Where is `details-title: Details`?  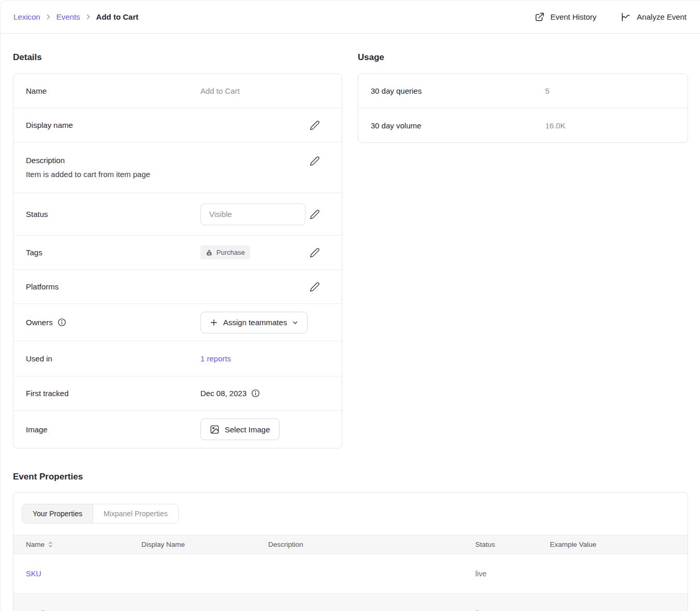
details-title: Details is located at coordinates (178, 57).